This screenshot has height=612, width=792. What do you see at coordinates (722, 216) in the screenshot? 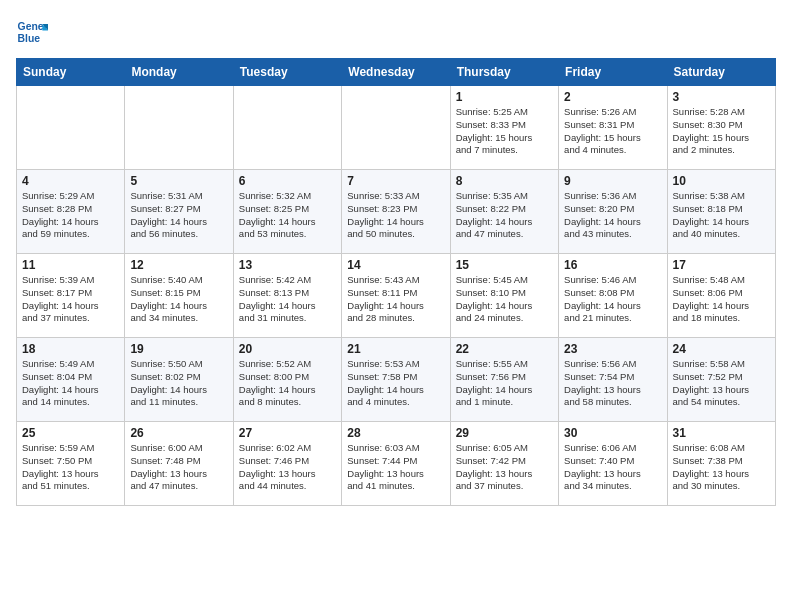
I see `day-info: Sunrise: 5:38 AM Sunset: 8:18 PM Dayligh…` at bounding box center [722, 216].